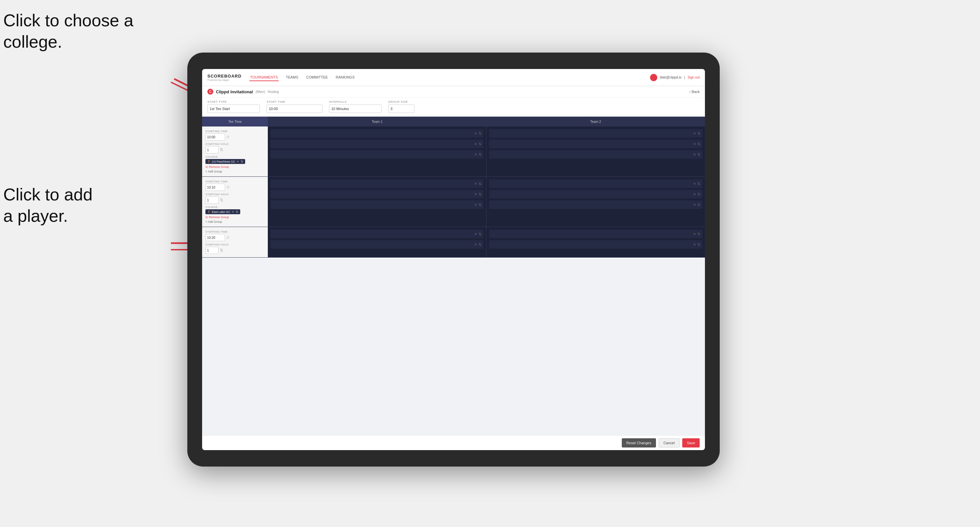  What do you see at coordinates (228, 238) in the screenshot?
I see `time-icon-3: ⏱` at bounding box center [228, 238].